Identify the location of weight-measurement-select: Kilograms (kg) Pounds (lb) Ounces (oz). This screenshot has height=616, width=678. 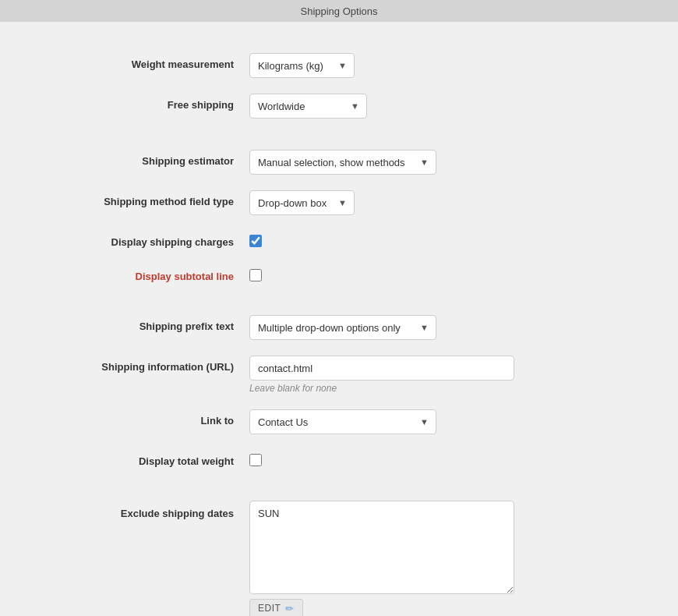
(302, 65).